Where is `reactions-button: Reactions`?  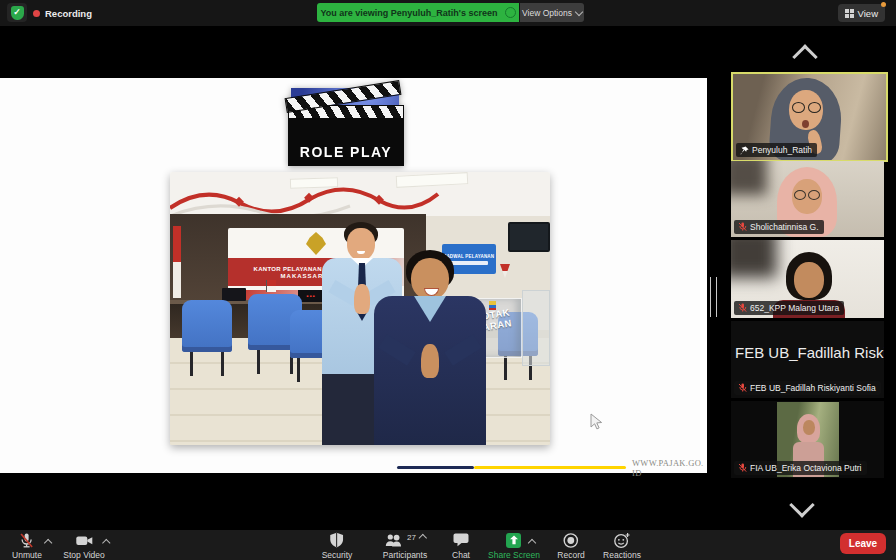
reactions-button: Reactions is located at coordinates (622, 546).